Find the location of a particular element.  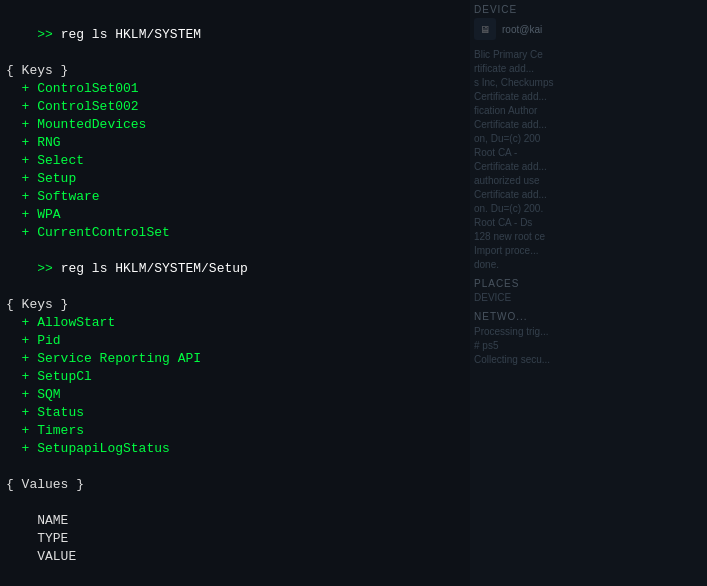

device-icon: 🖥 is located at coordinates (485, 29).